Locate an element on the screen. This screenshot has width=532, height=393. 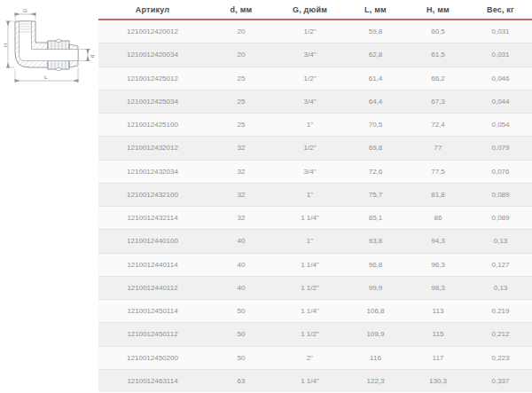
column-header: d, мм is located at coordinates (241, 10).